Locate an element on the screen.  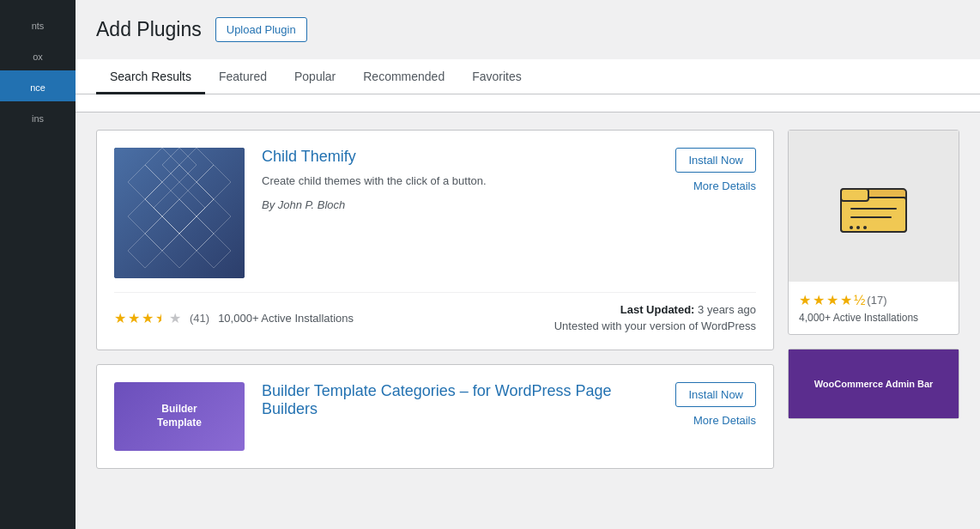
plugin-name-2: Builder Template Categories – for WordPr… is located at coordinates (460, 400).